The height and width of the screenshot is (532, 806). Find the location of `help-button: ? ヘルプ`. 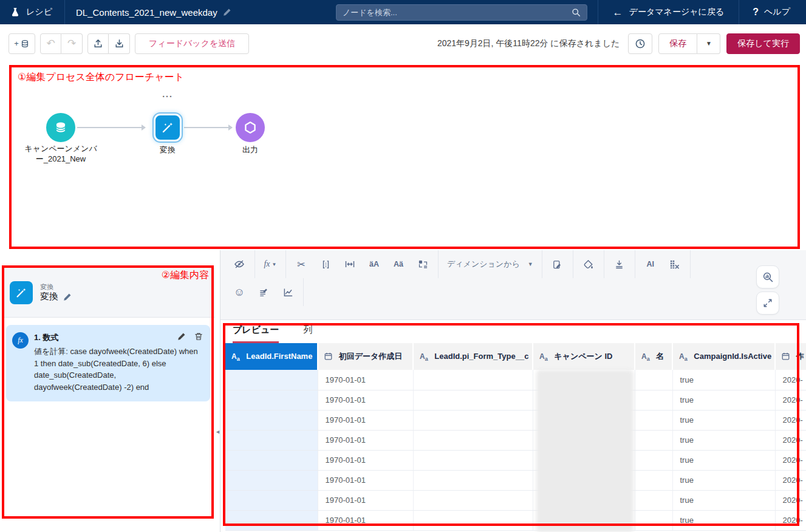

help-button: ? ヘルプ is located at coordinates (773, 12).